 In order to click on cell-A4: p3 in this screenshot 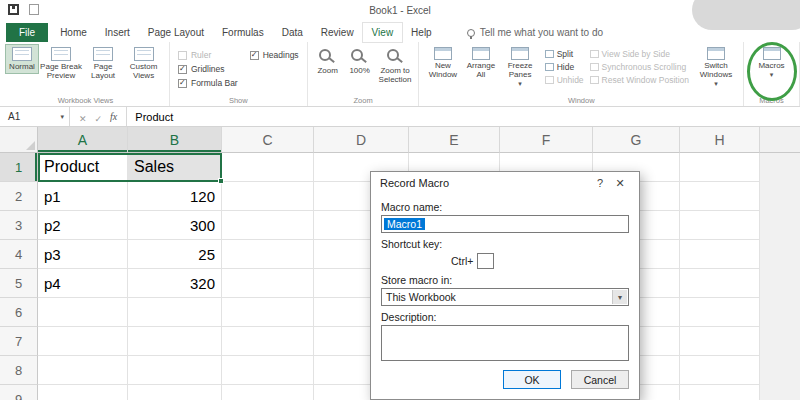, I will do `click(83, 254)`.